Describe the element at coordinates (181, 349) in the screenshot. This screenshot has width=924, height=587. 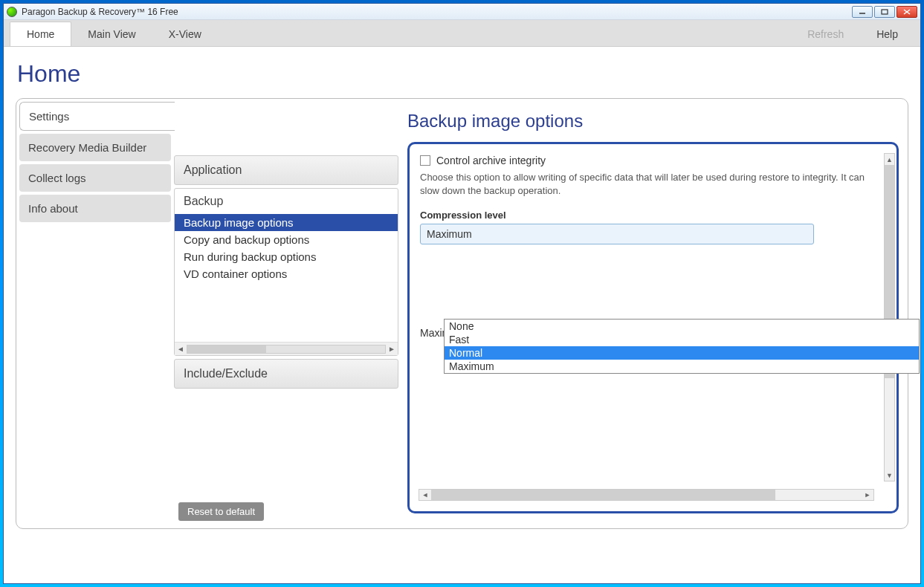
I see `scroll-left-icon: ◄` at that location.